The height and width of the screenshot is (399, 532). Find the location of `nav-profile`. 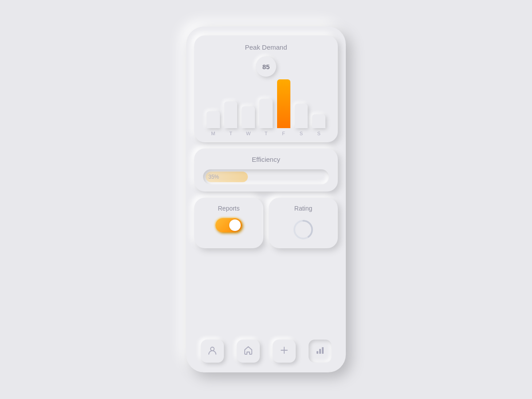

nav-profile is located at coordinates (212, 351).